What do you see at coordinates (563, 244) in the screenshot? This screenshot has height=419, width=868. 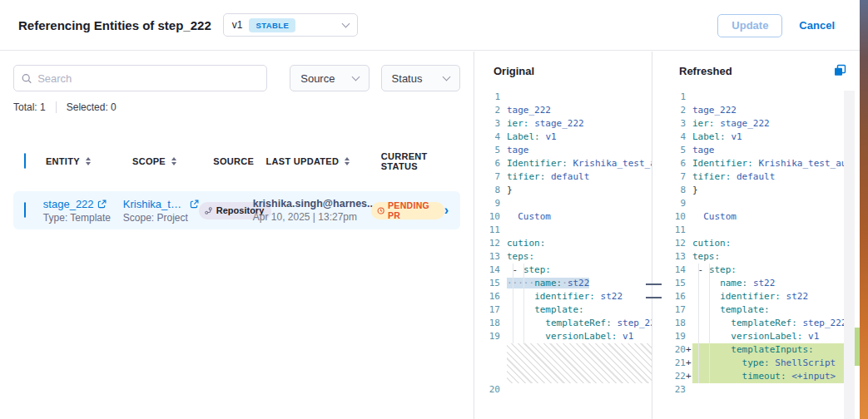 I see `original-code: 12tage_2223ier: stage_2224Label: v15tage…` at bounding box center [563, 244].